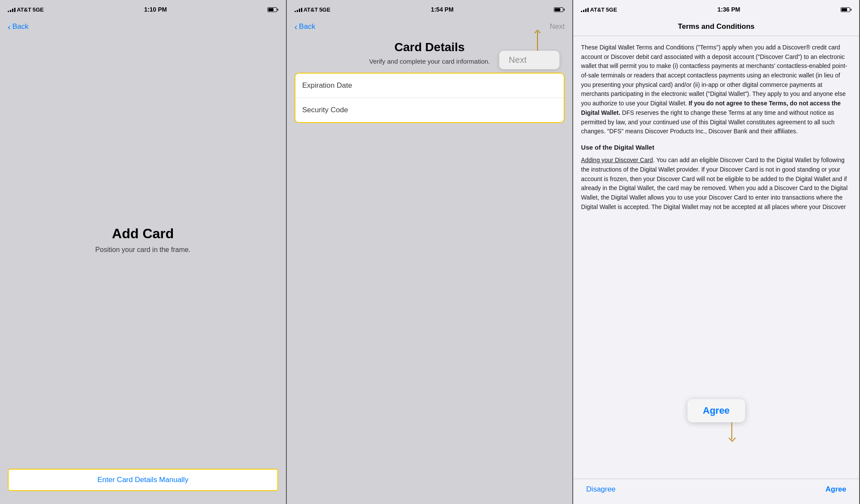 The image size is (860, 504). Describe the element at coordinates (732, 431) in the screenshot. I see `agree-arrow` at that location.